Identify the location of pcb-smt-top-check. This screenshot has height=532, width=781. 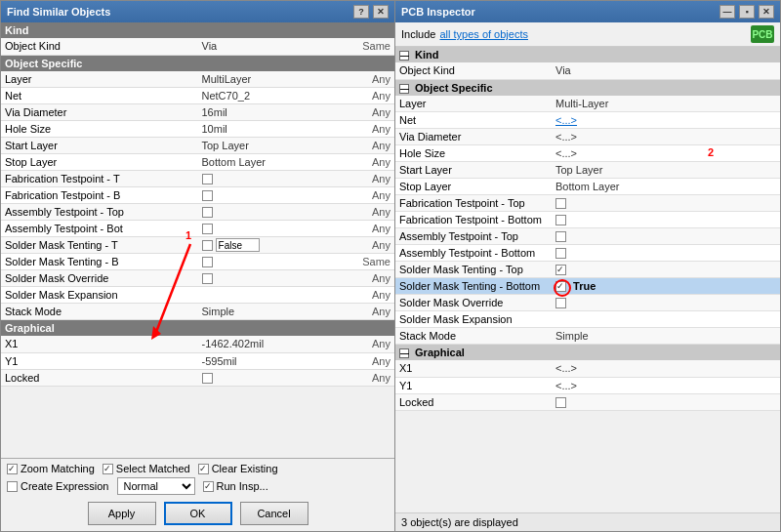
(560, 269).